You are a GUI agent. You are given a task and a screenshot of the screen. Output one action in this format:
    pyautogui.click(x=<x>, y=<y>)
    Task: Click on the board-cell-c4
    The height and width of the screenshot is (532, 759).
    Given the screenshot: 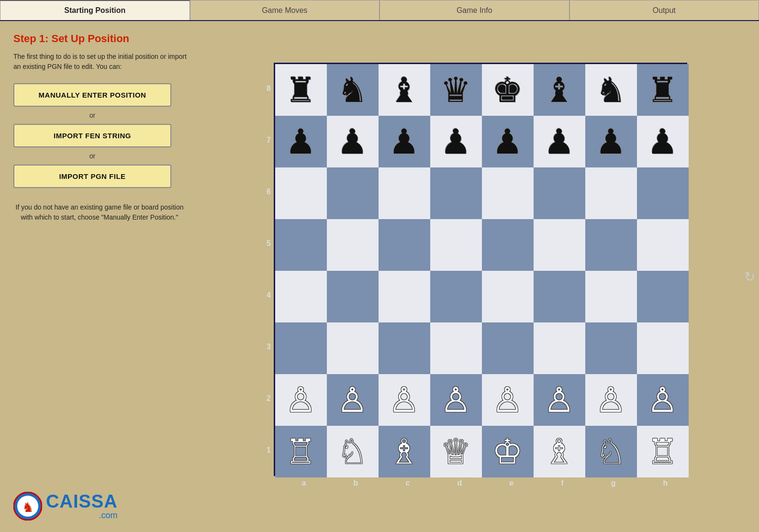 What is the action you would take?
    pyautogui.click(x=404, y=297)
    